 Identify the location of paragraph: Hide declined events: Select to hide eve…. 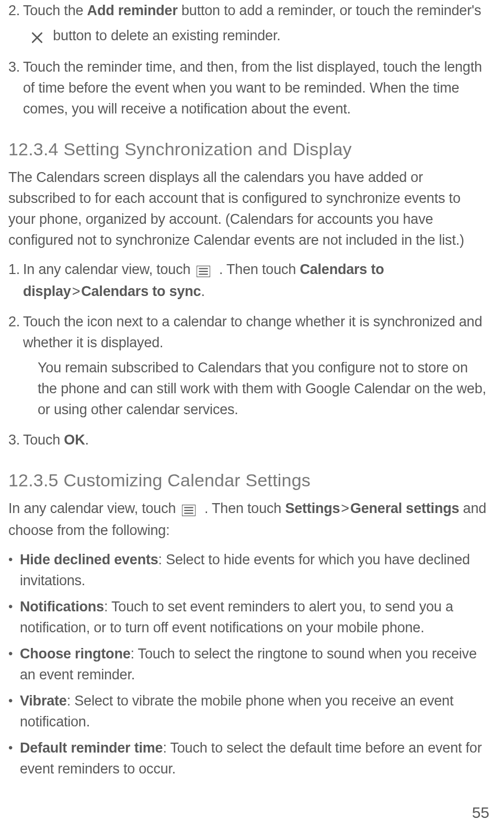
(255, 570).